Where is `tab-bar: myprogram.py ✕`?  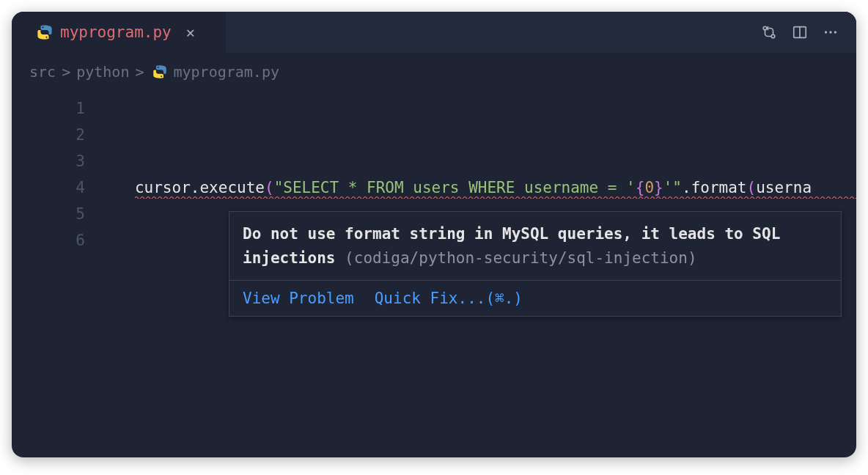
tab-bar: myprogram.py ✕ is located at coordinates (434, 32).